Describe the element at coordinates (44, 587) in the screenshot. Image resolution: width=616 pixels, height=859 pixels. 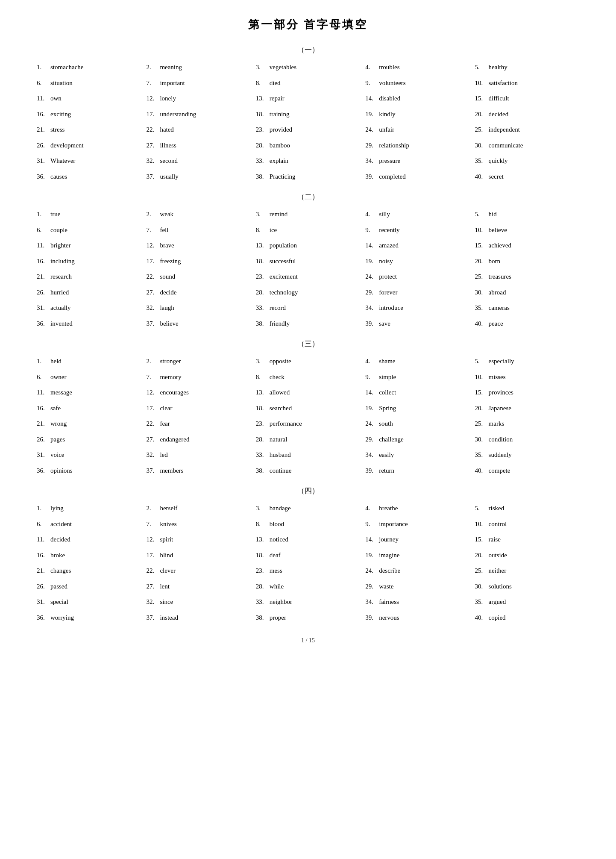
I see `word-number: 26.` at that location.